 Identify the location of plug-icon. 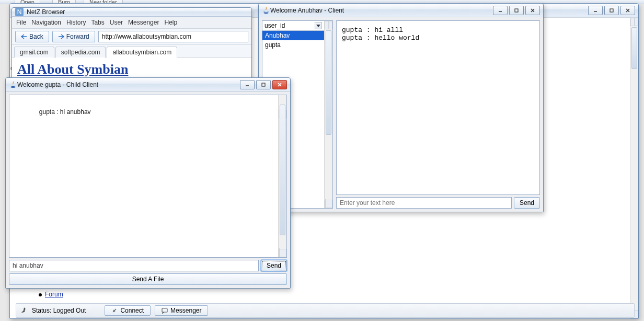
(114, 311).